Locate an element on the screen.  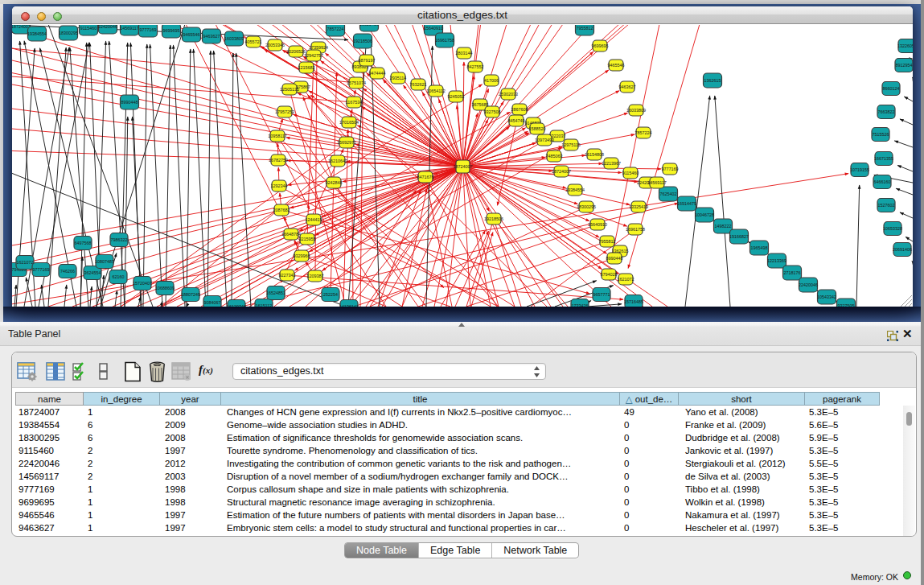
svg-text: 12942757 is located at coordinates (314, 56).